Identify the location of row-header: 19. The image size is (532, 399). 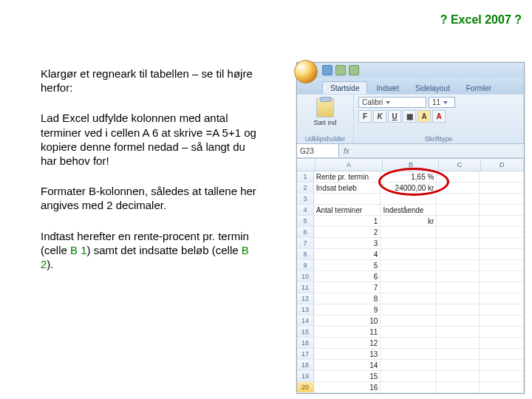
(306, 377).